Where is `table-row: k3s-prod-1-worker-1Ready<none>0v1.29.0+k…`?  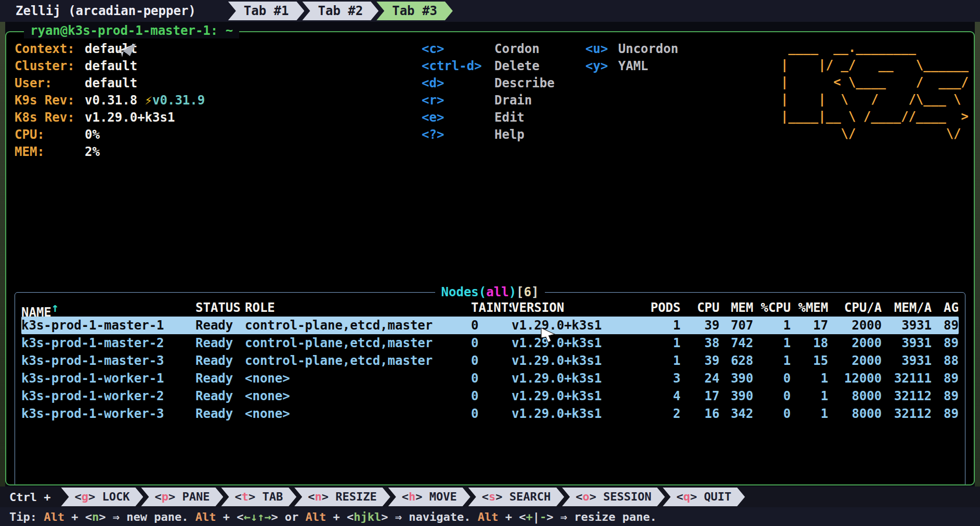 table-row: k3s-prod-1-worker-1Ready<none>0v1.29.0+k… is located at coordinates (490, 378).